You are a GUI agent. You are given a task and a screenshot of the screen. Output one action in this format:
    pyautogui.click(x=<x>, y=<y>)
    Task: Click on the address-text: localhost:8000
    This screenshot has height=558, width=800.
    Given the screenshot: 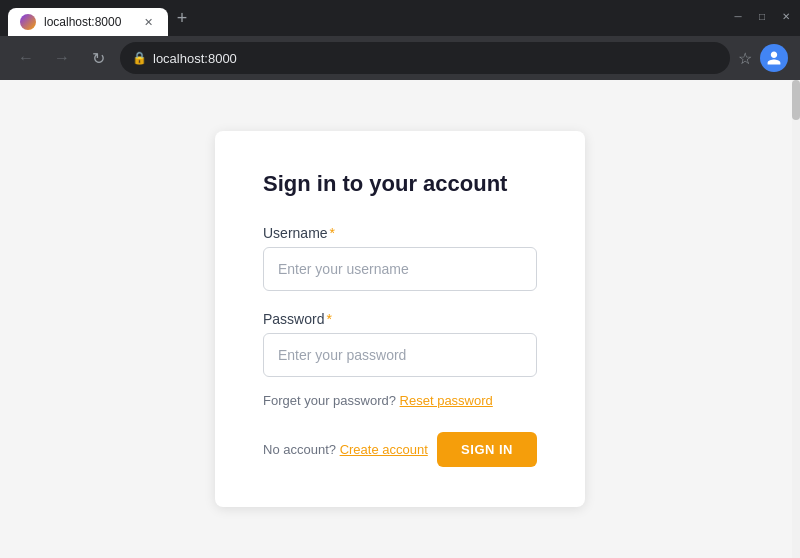 What is the action you would take?
    pyautogui.click(x=436, y=58)
    